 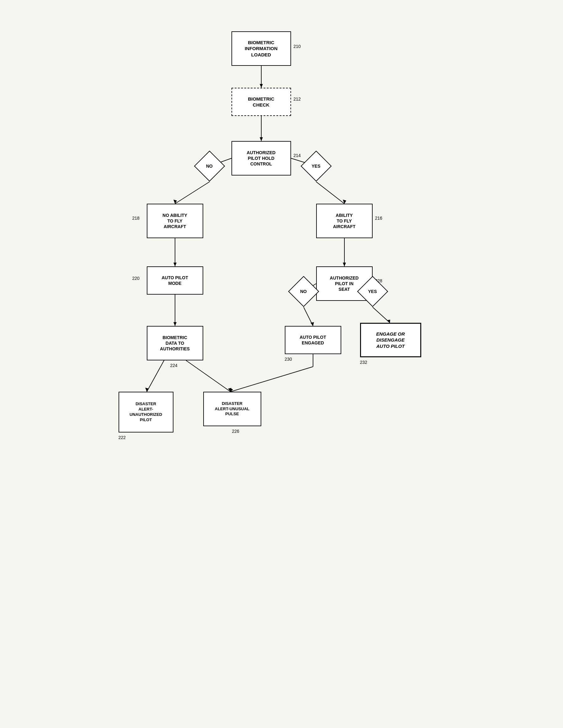 I want to click on ref-220: 220, so click(x=136, y=278).